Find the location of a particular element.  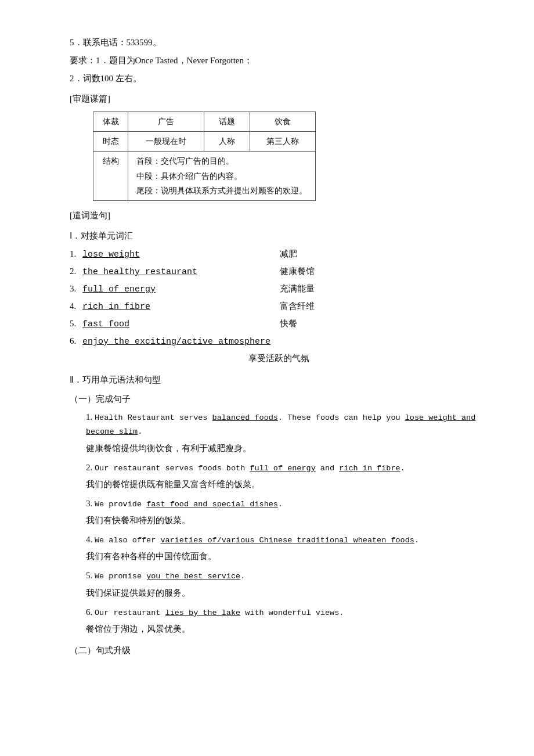

sentence-4: 4. We also offer varieties of/various Ch… is located at coordinates (287, 540).